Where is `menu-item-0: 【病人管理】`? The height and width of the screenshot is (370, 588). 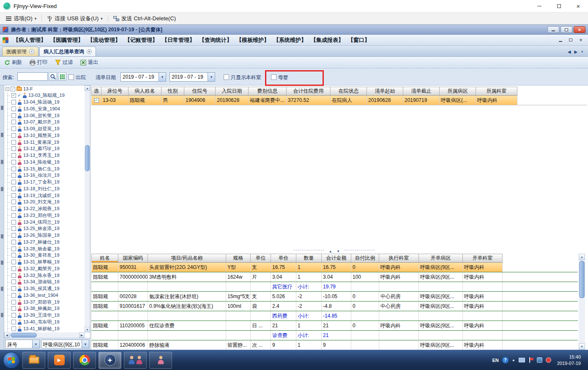 menu-item-0: 【病人管理】 is located at coordinates (30, 40).